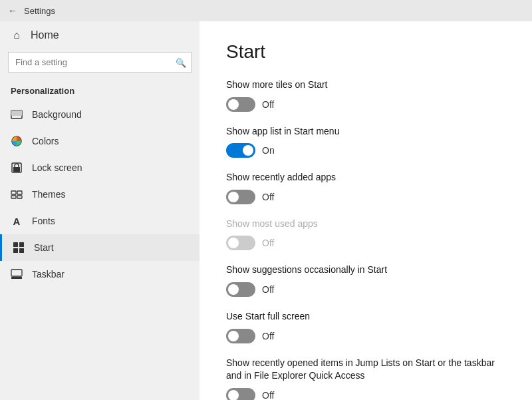 The image size is (532, 400). What do you see at coordinates (100, 91) in the screenshot?
I see `sidebar-section-title: Personalization` at bounding box center [100, 91].